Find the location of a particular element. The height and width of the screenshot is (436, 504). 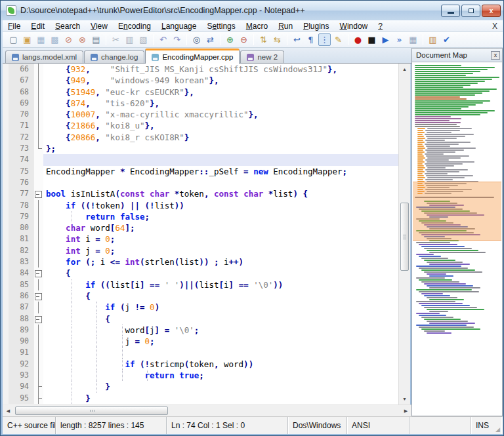

editor-line: 89 word[j] = '\0'; is located at coordinates (201, 330).